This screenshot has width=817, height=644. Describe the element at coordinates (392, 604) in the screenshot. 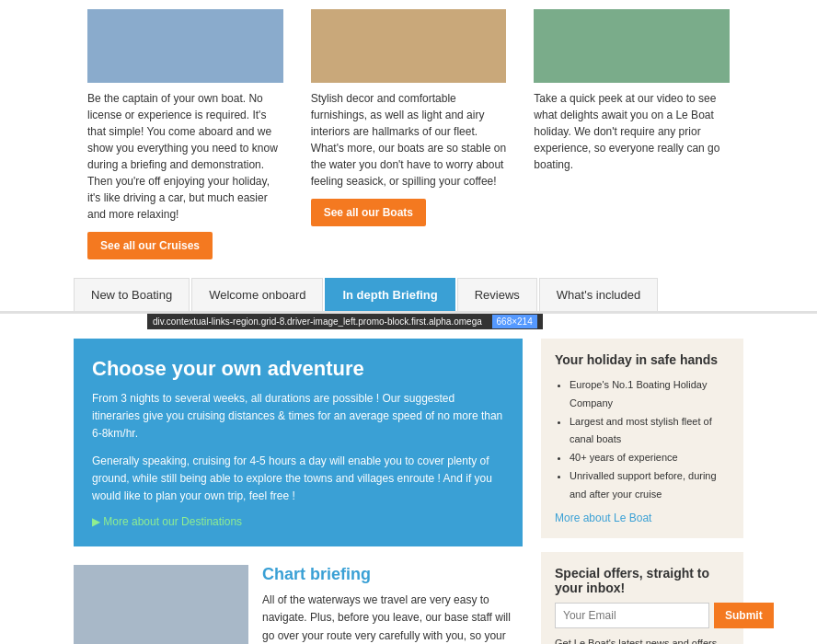

I see `chart-briefing-text-block: Chart briefing All of the waterways we t…` at that location.